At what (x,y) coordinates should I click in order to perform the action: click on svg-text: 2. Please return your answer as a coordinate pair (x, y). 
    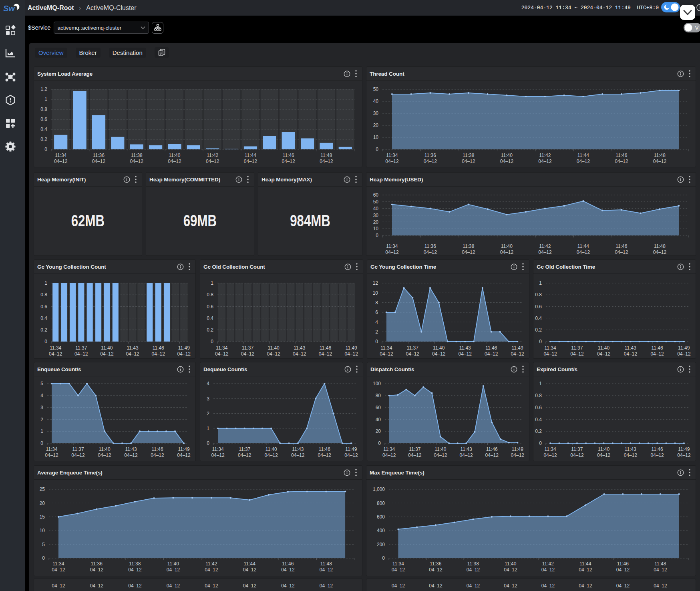
    Looking at the image, I should click on (42, 420).